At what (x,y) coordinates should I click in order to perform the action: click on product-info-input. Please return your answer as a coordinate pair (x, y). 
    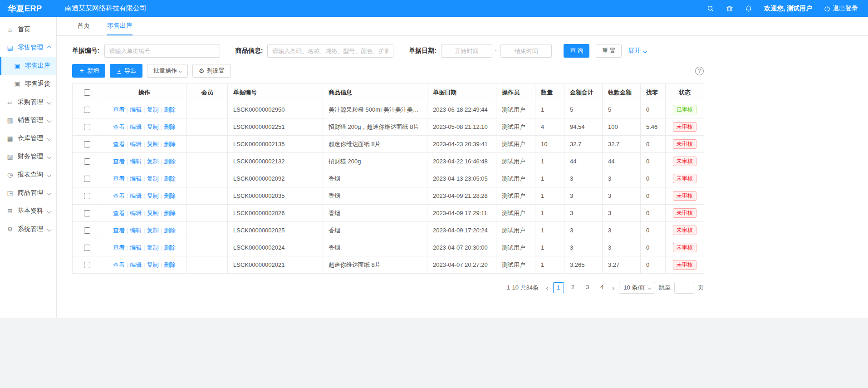
    Looking at the image, I should click on (330, 51).